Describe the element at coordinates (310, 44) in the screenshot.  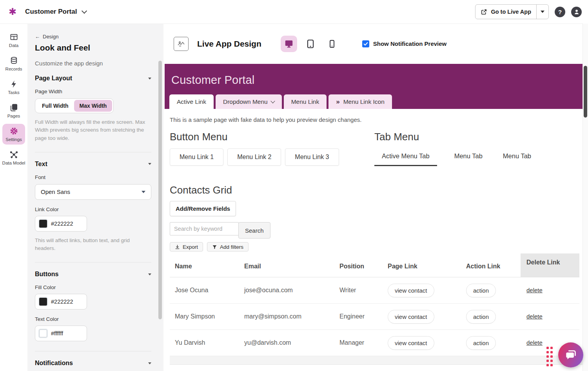
I see `tablet-icon` at that location.